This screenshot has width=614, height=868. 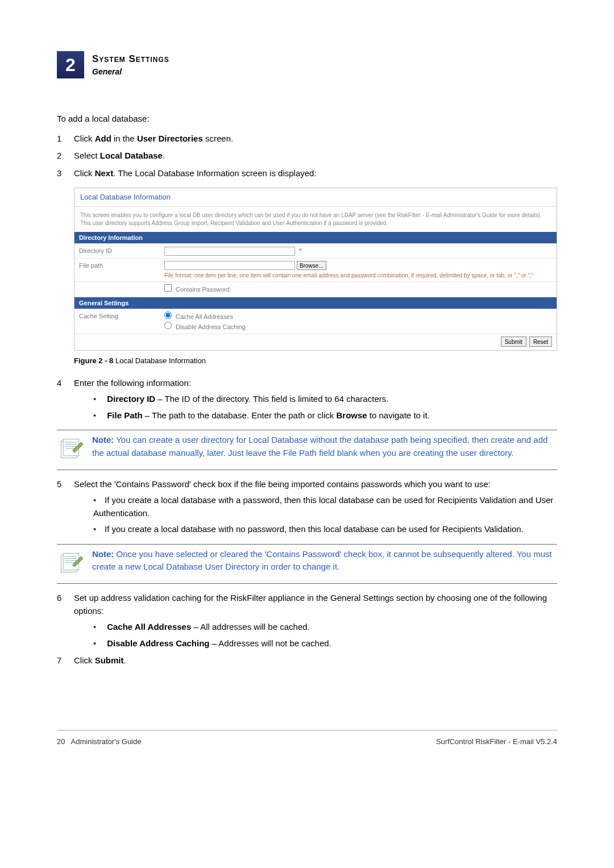 I want to click on contains-password-label: Contains Password, so click(x=202, y=289).